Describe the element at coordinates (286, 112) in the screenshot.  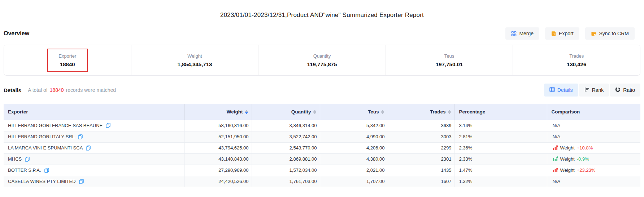
I see `column-header-quantity: Quantity` at that location.